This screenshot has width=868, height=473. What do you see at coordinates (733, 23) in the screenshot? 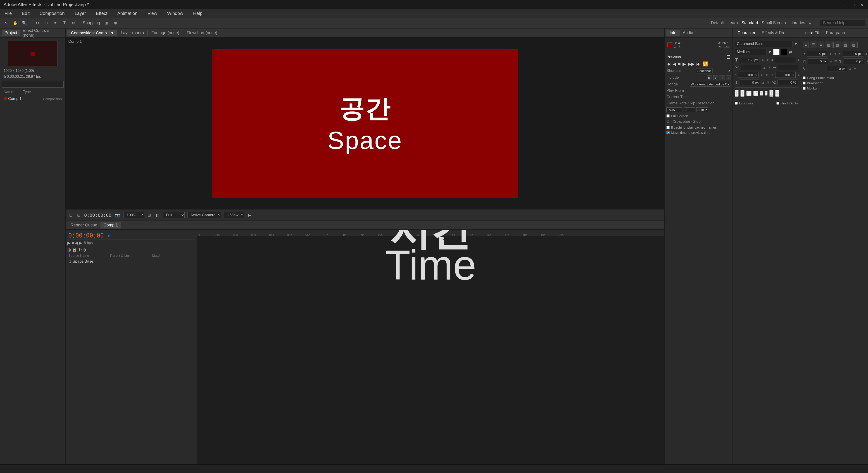
I see `workspace-learn: Learn` at bounding box center [733, 23].